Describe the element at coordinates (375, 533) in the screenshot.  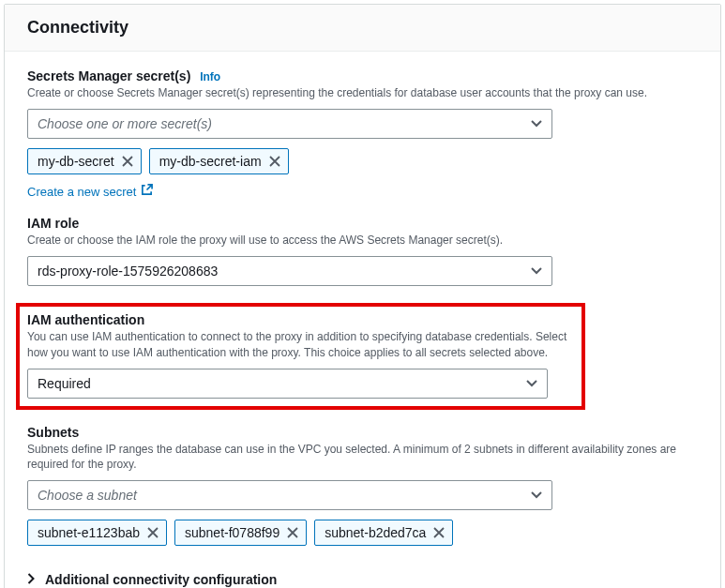
I see `token-label: subnet-b2ded7ca` at that location.